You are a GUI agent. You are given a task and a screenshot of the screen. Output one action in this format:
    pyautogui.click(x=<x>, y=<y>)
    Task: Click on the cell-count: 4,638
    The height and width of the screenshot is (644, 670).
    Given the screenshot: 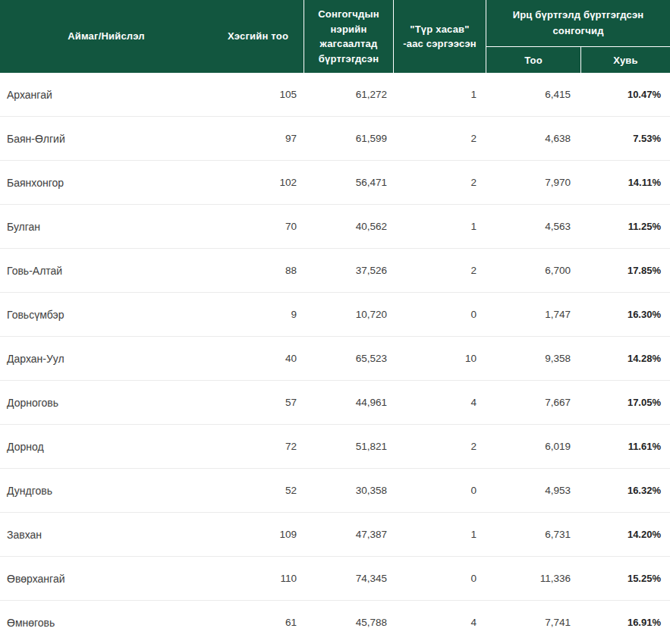 What is the action you would take?
    pyautogui.click(x=533, y=138)
    